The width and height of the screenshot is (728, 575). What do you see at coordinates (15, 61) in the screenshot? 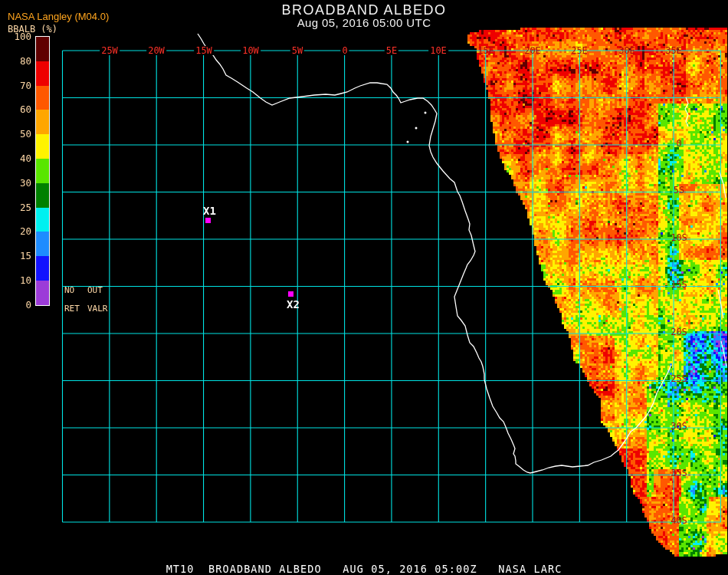
I see `colorbar-tick-label: 80` at bounding box center [15, 61].